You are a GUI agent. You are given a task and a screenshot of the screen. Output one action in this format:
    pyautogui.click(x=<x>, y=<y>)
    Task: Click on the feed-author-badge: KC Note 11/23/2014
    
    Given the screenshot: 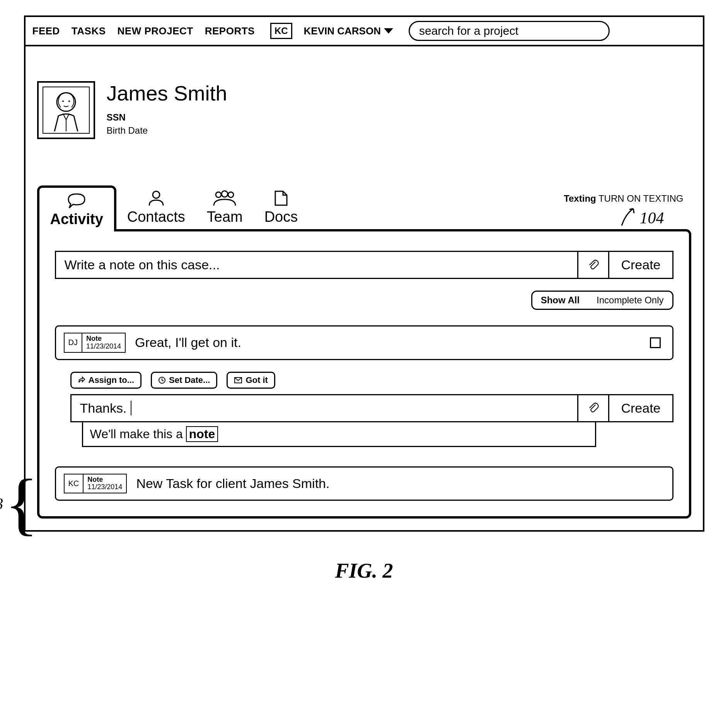 What is the action you would take?
    pyautogui.click(x=95, y=484)
    